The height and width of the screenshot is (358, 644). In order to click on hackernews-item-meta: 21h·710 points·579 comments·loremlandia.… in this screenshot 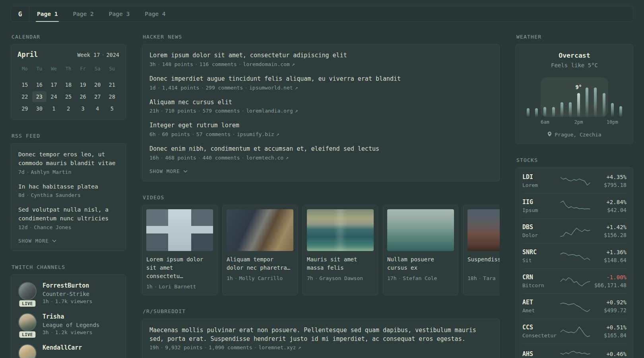, I will do `click(321, 111)`.